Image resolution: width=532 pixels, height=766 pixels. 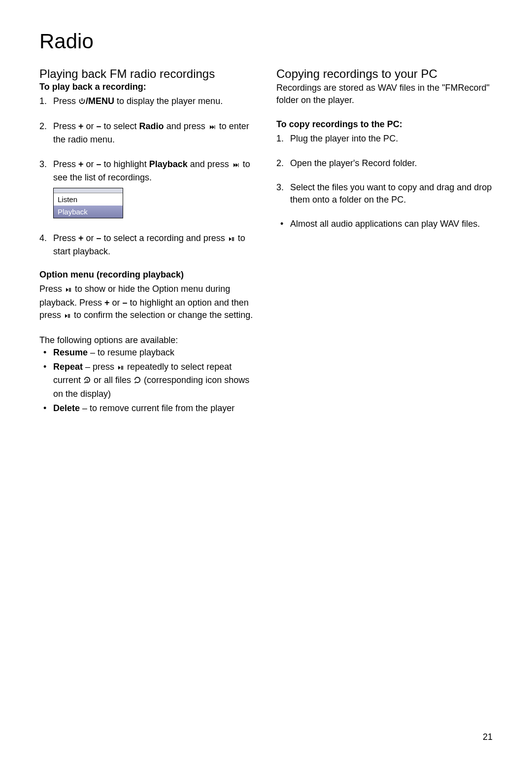 I want to click on repeat-all-icon, so click(x=137, y=382).